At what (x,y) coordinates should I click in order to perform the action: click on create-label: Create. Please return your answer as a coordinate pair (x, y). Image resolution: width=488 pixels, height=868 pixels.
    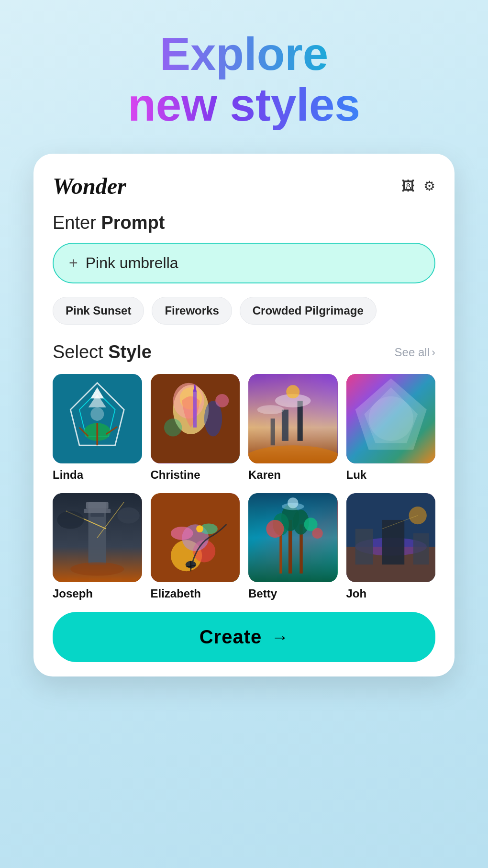
    Looking at the image, I should click on (231, 637).